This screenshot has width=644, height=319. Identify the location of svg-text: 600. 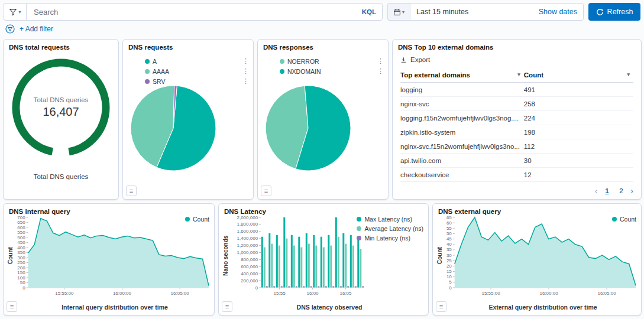
(21, 228).